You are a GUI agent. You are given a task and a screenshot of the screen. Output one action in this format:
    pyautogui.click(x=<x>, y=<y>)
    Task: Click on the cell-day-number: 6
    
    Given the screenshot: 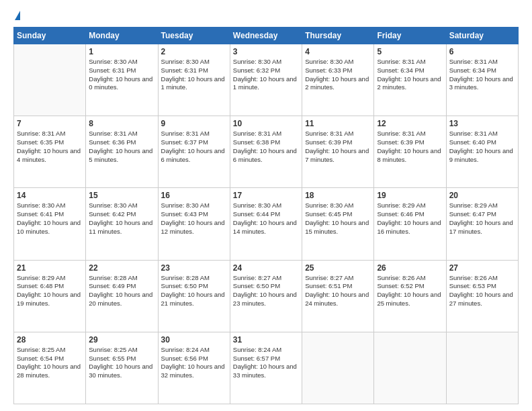 What is the action you would take?
    pyautogui.click(x=482, y=52)
    